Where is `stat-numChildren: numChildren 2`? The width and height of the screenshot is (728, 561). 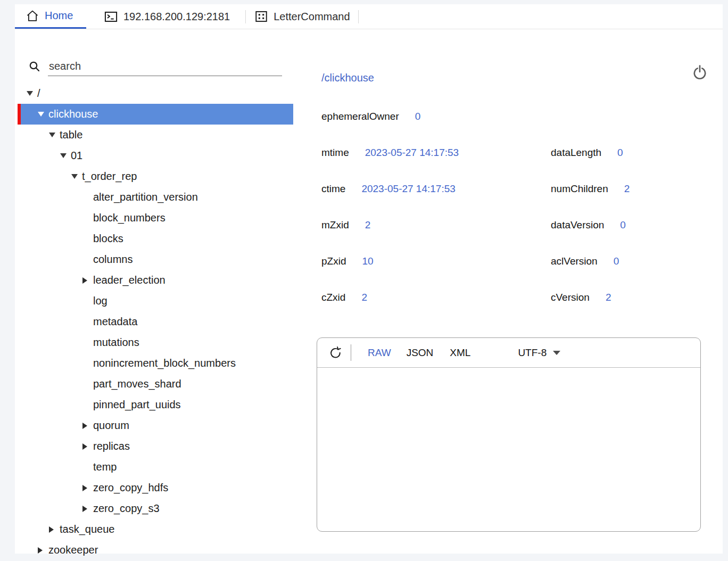
stat-numChildren: numChildren 2 is located at coordinates (590, 189).